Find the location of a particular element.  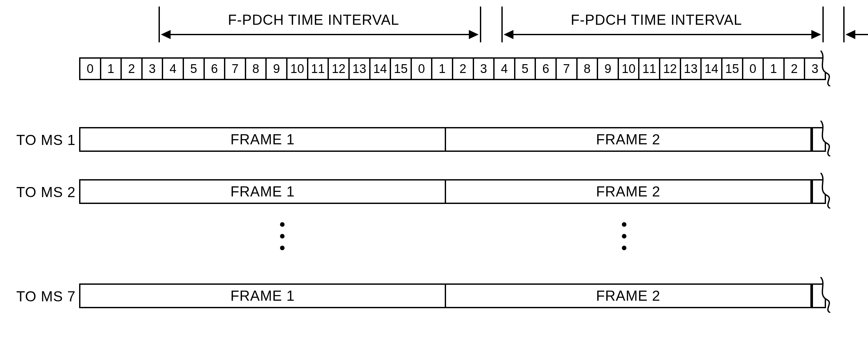

interval-1-end-tick is located at coordinates (480, 24).